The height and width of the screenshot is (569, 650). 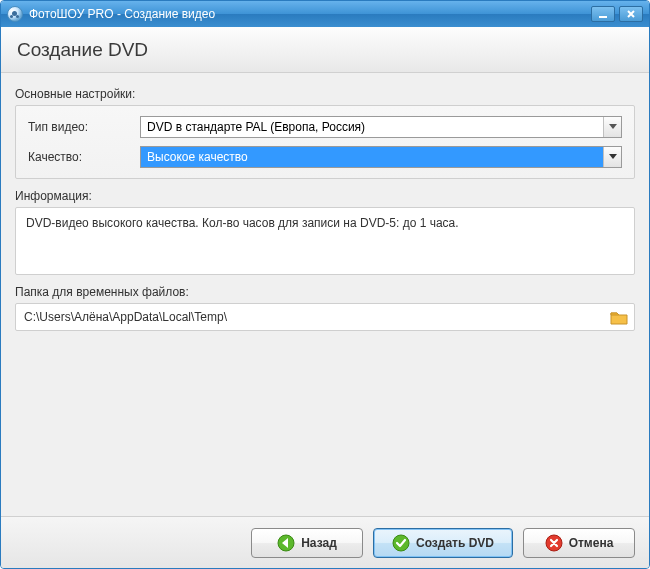 I want to click on check-icon, so click(x=401, y=543).